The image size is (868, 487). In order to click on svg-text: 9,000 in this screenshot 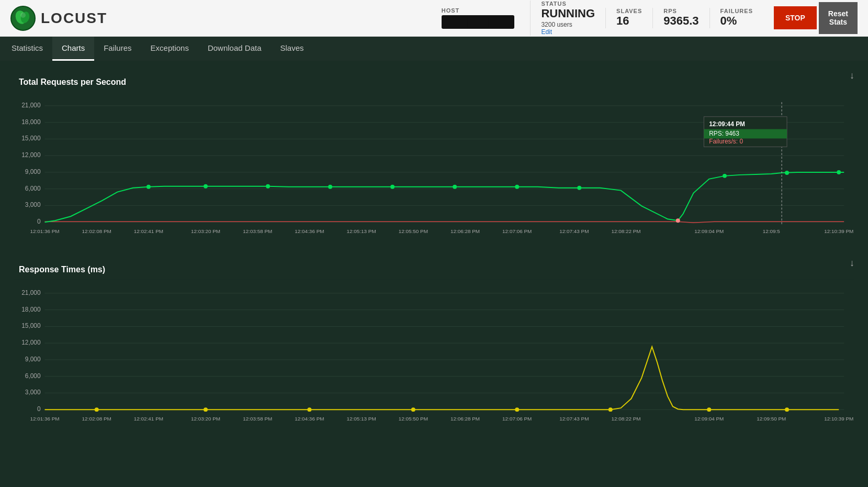, I will do `click(33, 359)`.